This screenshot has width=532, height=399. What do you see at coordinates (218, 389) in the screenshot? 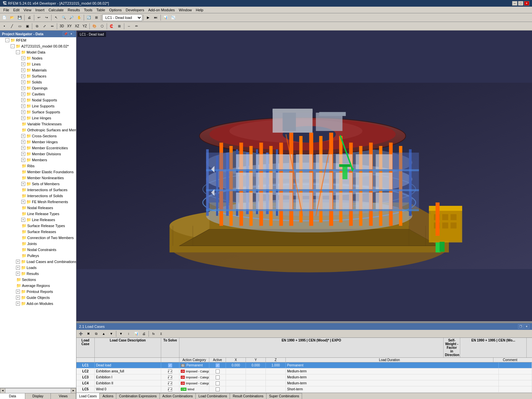
I see `lc5-active-checkbox` at bounding box center [218, 389].